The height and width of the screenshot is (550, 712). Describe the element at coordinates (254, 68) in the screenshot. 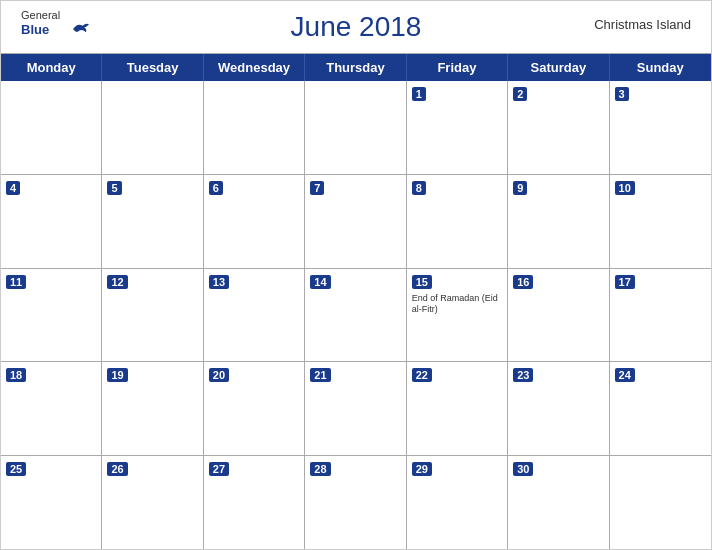

I see `day-header-wednesday: Wednesday` at that location.